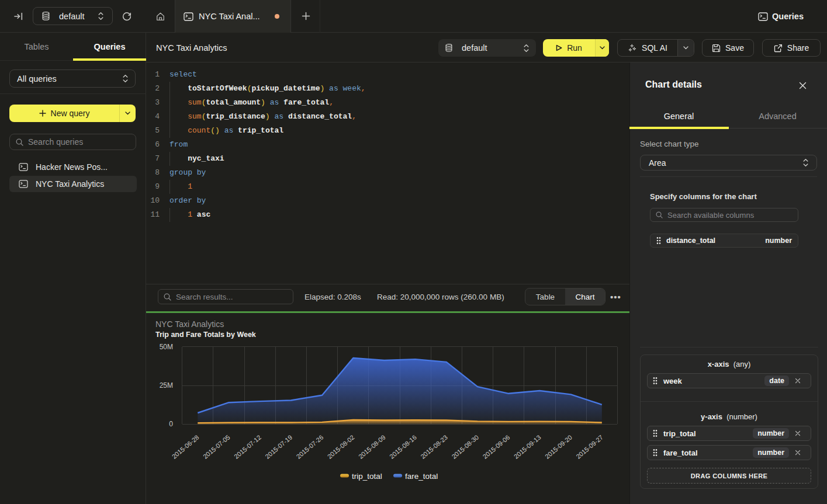  I want to click on svg-text: 0, so click(171, 424).